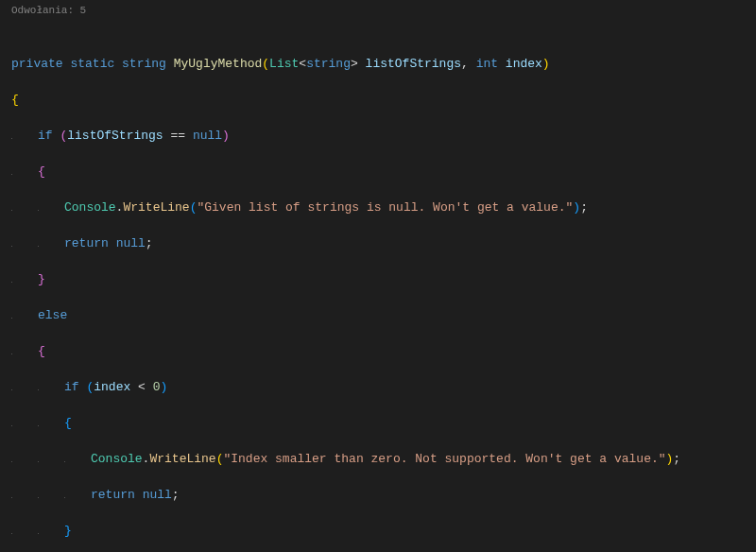  I want to click on code-line: Console.WriteLine("Index smaller than ze…, so click(382, 459).